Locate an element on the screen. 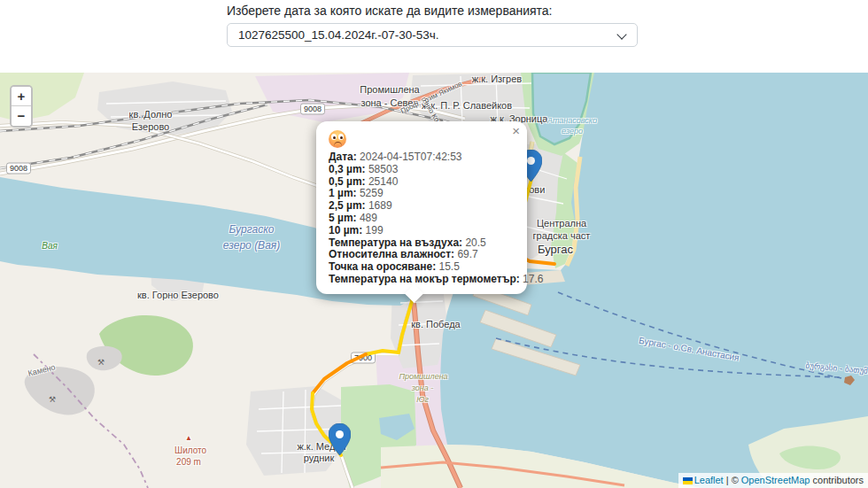 This screenshot has height=488, width=868. popup-rows: Дата: 2024-04-15T07:42:530,3 µm: 585030,… is located at coordinates (422, 219).